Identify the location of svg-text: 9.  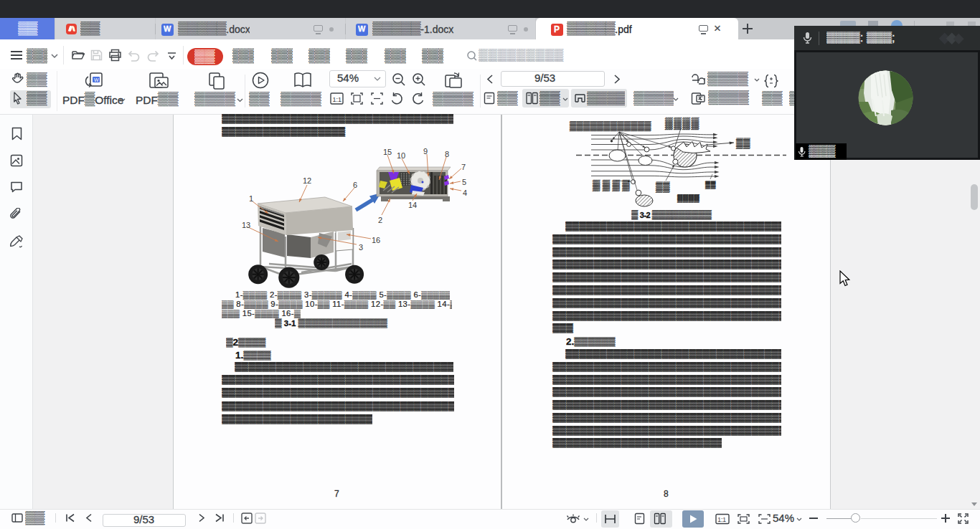
(425, 151).